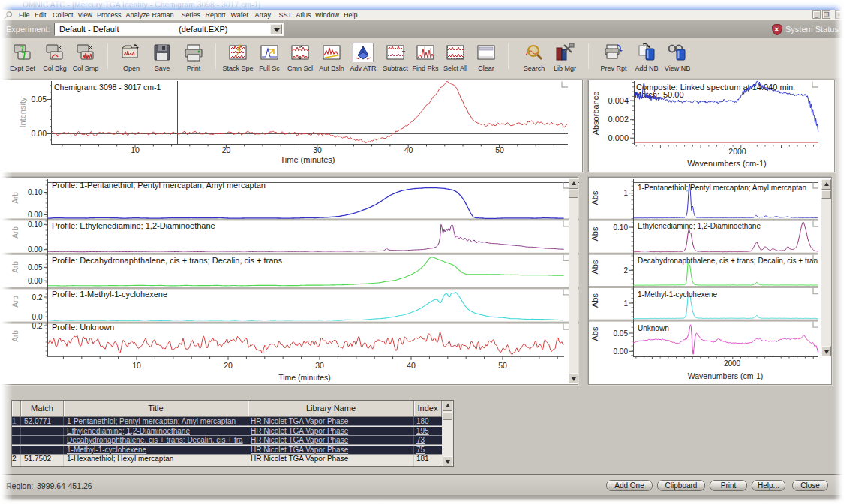 The image size is (844, 504). I want to click on svg-text: Profile: Unknown, so click(83, 327).